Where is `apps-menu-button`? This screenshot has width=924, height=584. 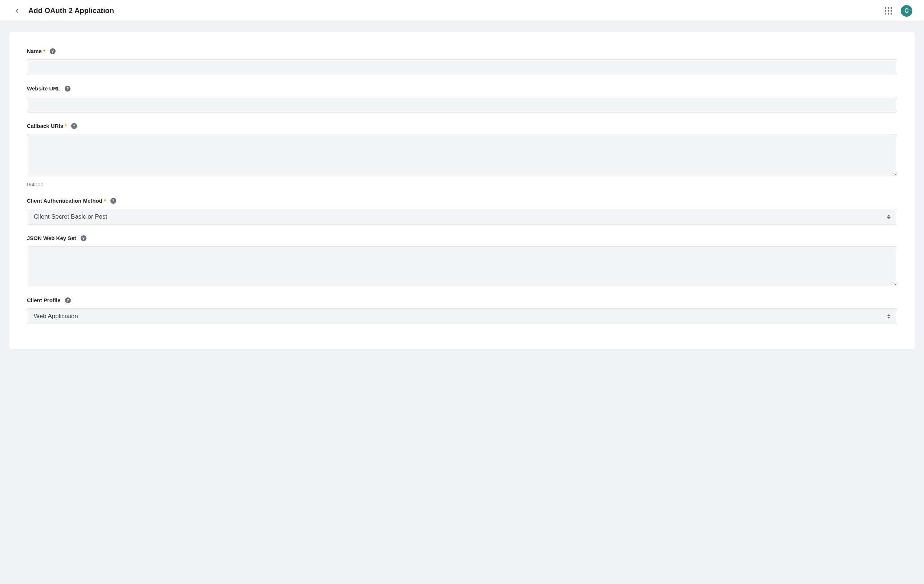
apps-menu-button is located at coordinates (889, 11).